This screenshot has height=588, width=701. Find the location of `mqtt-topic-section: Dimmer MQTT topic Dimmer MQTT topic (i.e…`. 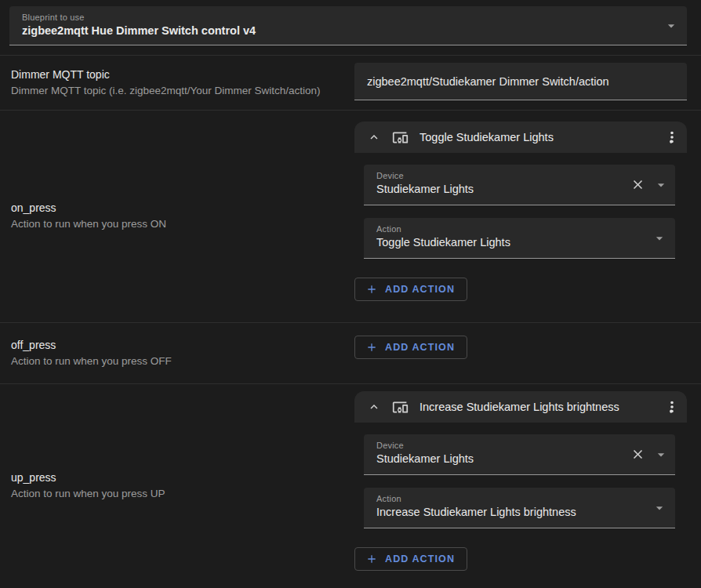

mqtt-topic-section: Dimmer MQTT topic Dimmer MQTT topic (i.e… is located at coordinates (350, 82).